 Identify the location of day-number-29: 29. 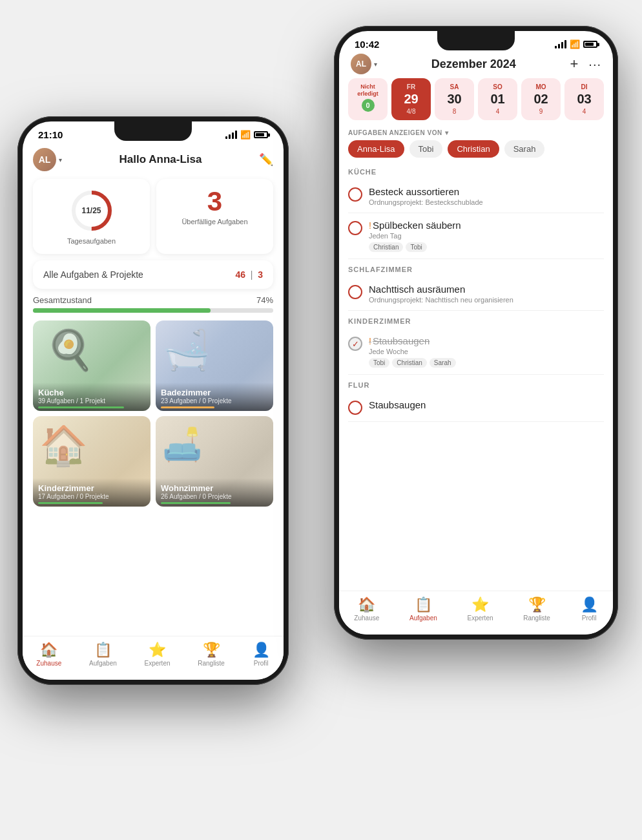
(411, 100).